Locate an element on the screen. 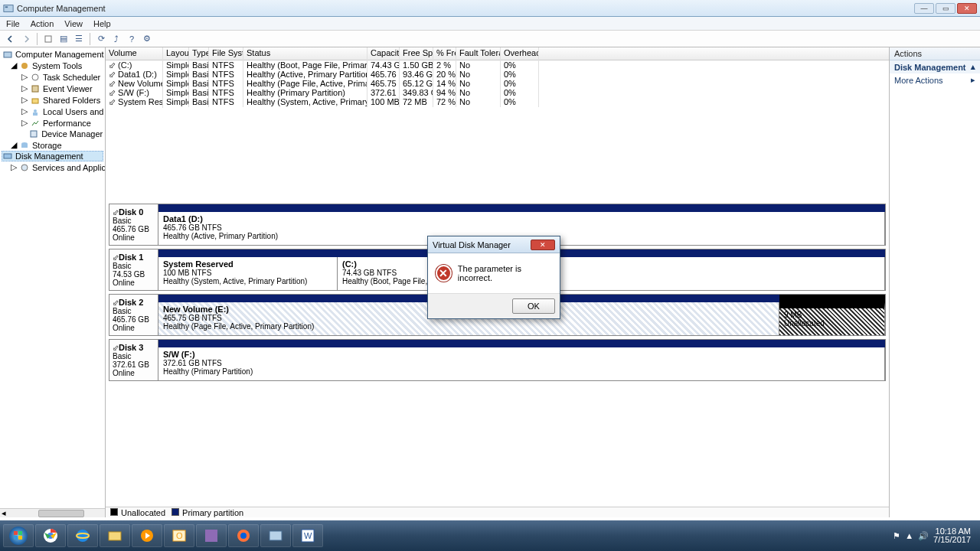 The width and height of the screenshot is (980, 551). tree-performance: ▷ Performance is located at coordinates (52, 122).